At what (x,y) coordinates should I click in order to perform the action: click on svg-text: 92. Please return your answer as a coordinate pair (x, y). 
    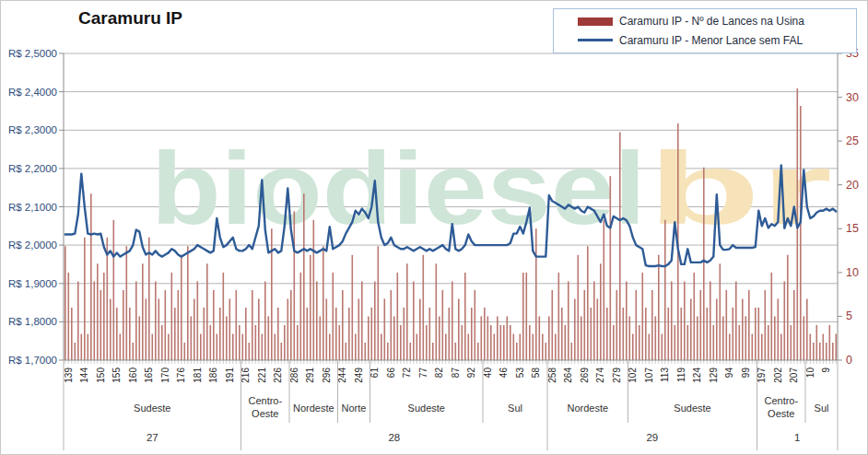
    Looking at the image, I should click on (472, 373).